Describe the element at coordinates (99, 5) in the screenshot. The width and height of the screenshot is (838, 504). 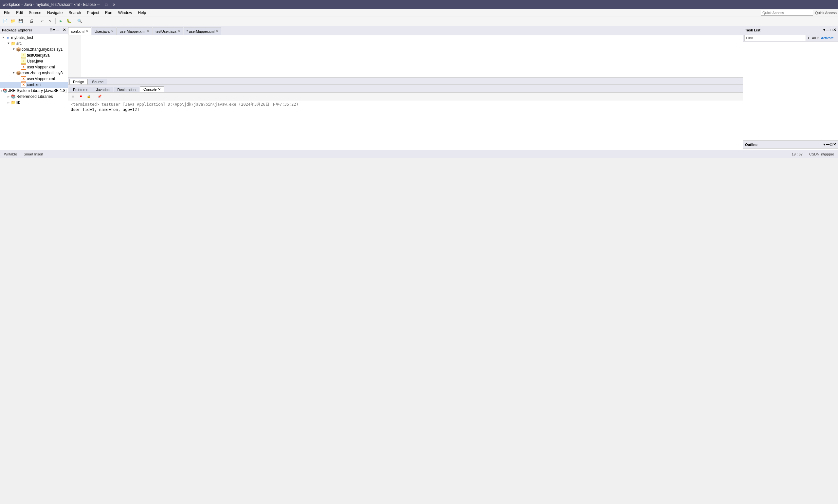
I see `minimize-button: ─` at that location.